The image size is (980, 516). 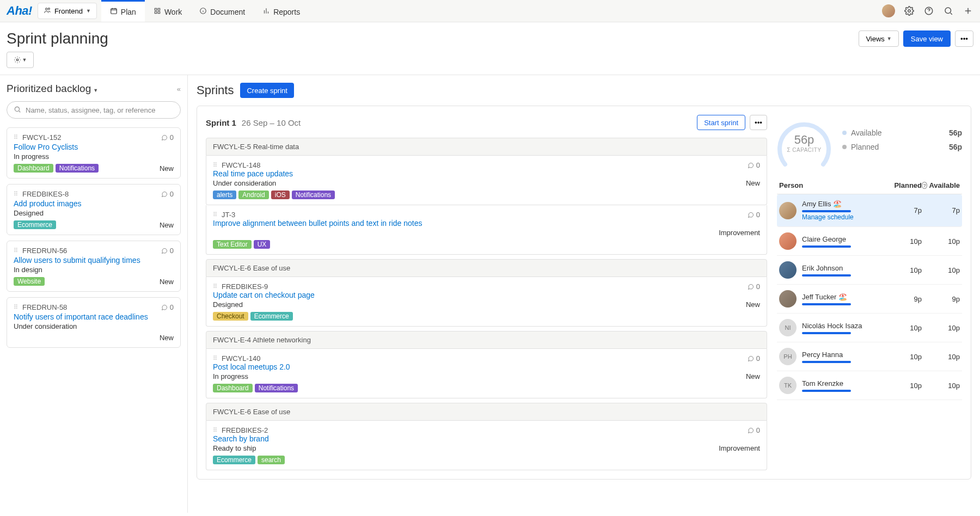 I want to click on story-card: ⠿ FWCYL-140 0 Post local meetups 2.0 In …, so click(x=487, y=373).